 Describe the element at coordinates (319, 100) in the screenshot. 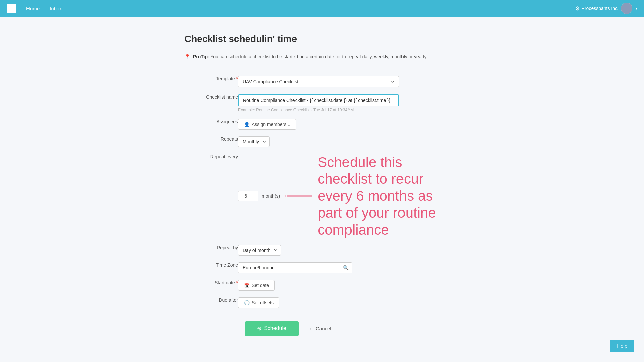

I see `checklist-name-input` at that location.